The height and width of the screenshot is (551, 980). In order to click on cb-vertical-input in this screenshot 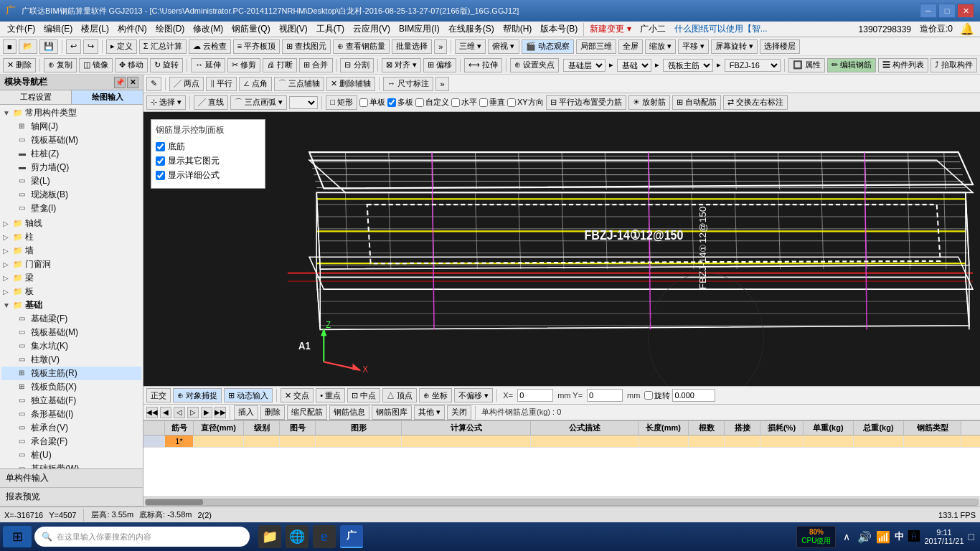, I will do `click(484, 103)`.